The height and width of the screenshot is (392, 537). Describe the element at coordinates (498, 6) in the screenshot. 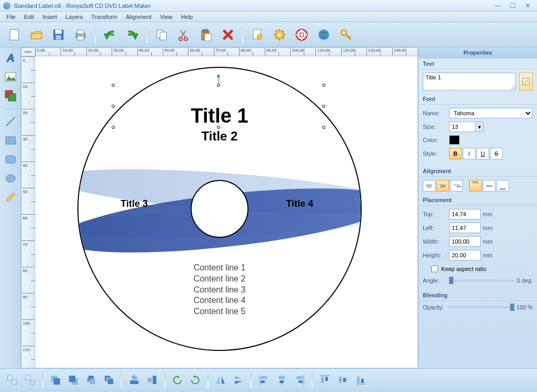

I see `minimize-button: —` at that location.